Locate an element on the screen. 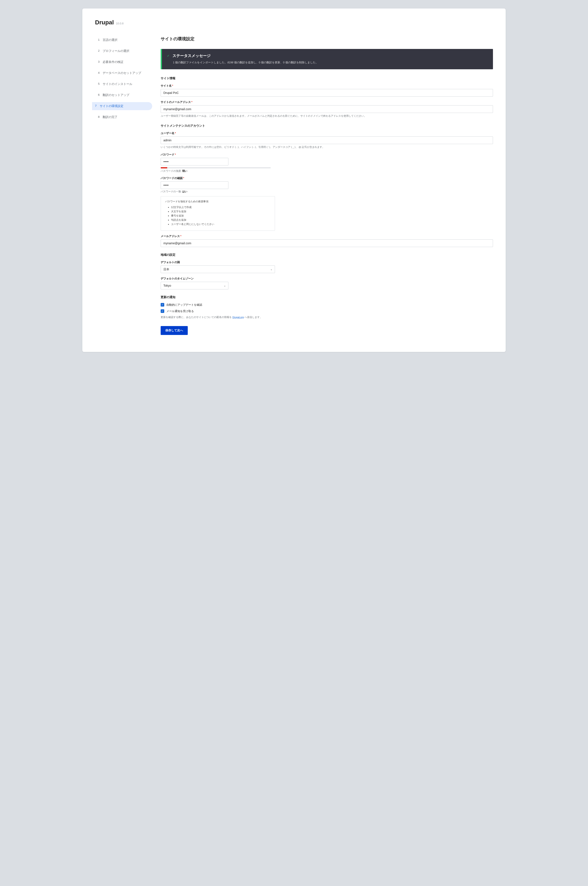  label-username: ユーザー名* is located at coordinates (327, 134).